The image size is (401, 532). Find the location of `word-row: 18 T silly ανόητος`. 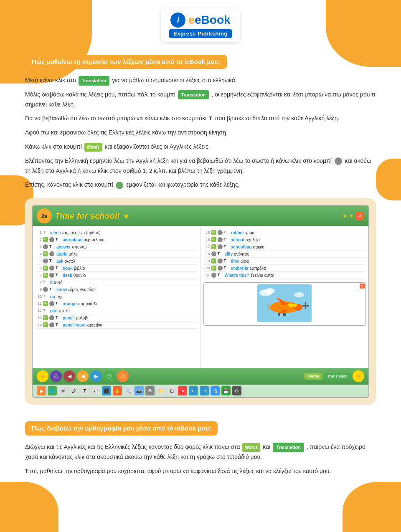

word-row: 18 T silly ανόητος is located at coordinates (285, 254).